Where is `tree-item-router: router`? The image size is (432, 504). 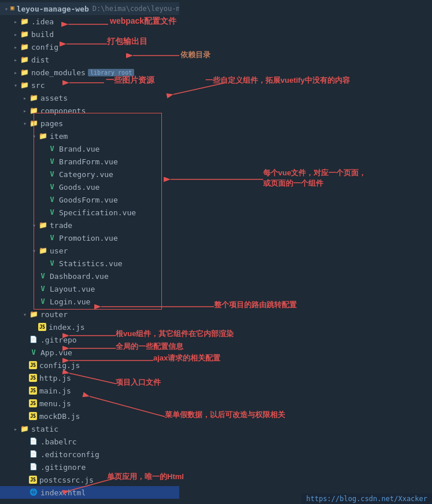 tree-item-router: router is located at coordinates (90, 314).